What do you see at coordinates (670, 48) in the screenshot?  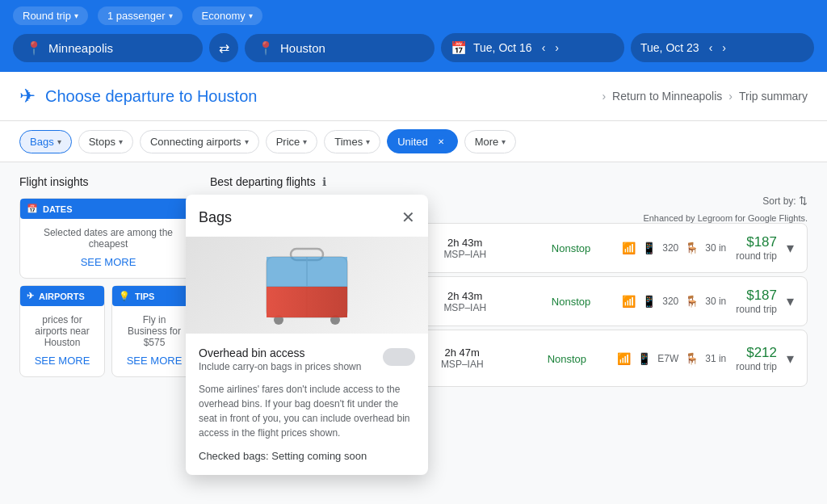 I see `return-date-text: Tue, Oct 23` at bounding box center [670, 48].